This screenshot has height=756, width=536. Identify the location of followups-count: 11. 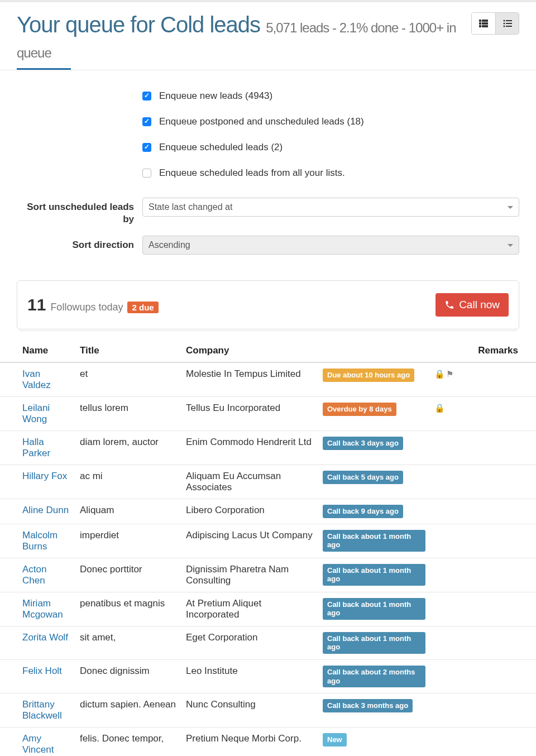
(37, 305).